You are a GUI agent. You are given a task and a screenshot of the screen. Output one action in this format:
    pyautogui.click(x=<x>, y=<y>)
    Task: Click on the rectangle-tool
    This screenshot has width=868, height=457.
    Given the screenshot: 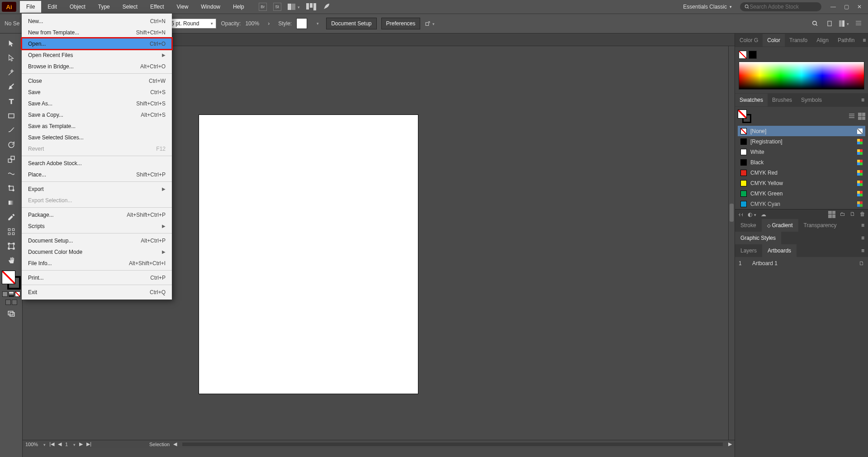 What is the action you would take?
    pyautogui.click(x=11, y=116)
    